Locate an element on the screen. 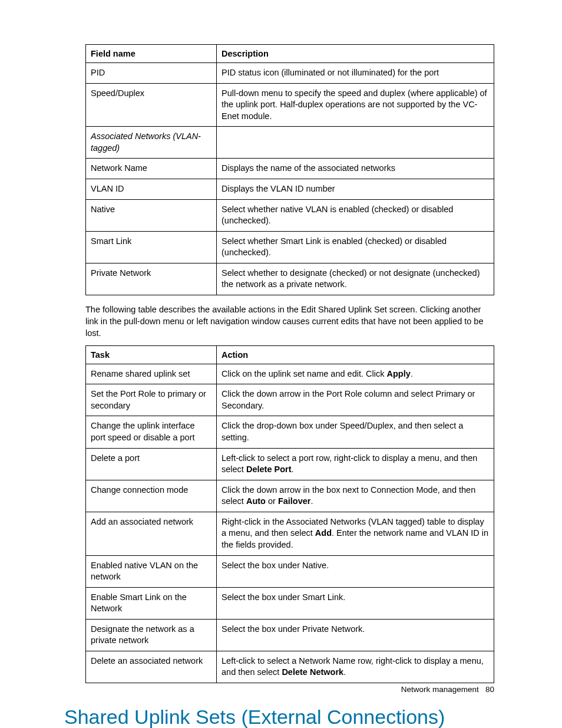 This screenshot has width=562, height=728. cell-field: PID is located at coordinates (151, 73).